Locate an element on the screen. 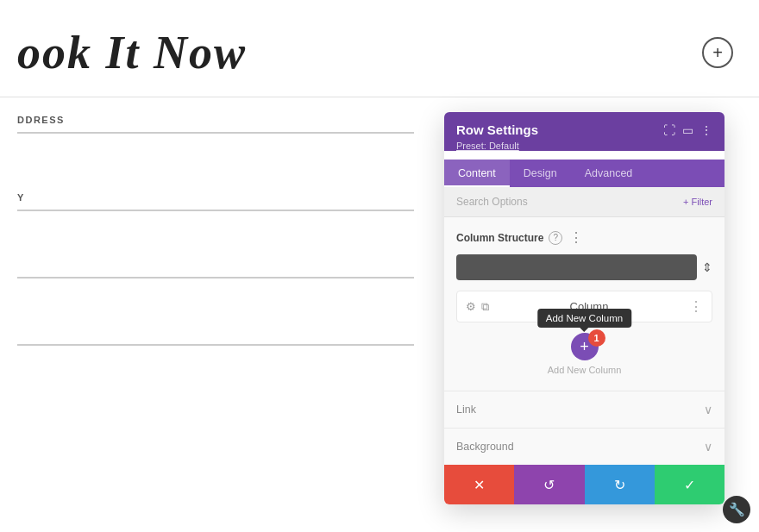  add-column-label: Add New Column is located at coordinates (585, 370).